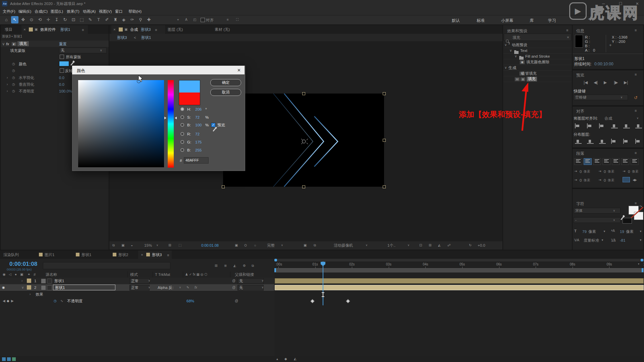 The height and width of the screenshot is (362, 644). Describe the element at coordinates (459, 260) in the screenshot. I see `timeline-navigator` at that location.